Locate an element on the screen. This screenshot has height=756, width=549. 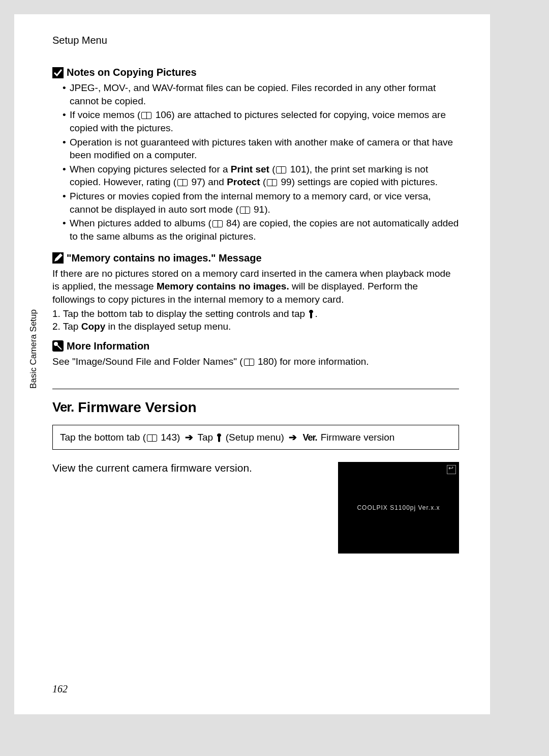
text-fragment: 143) is located at coordinates (171, 438).